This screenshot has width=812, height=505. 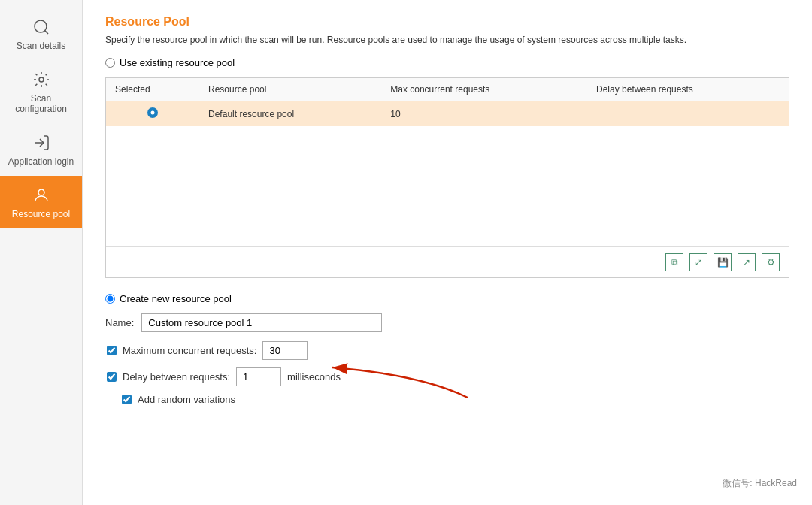 What do you see at coordinates (41, 46) in the screenshot?
I see `sidebar-item-scan-details-label: Scan details` at bounding box center [41, 46].